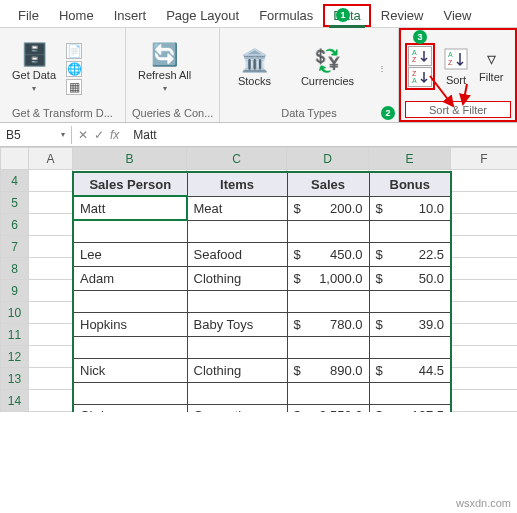 The width and height of the screenshot is (517, 513). Describe the element at coordinates (420, 37) in the screenshot. I see `callout-3: 3` at that location.